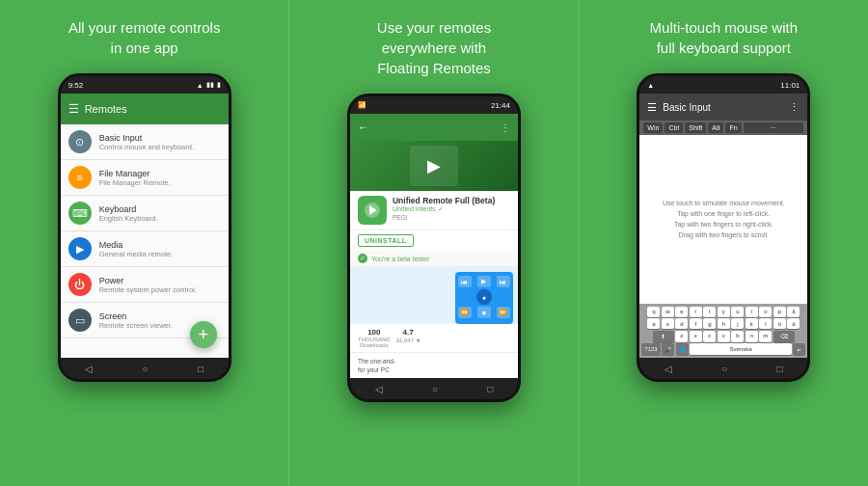  Describe the element at coordinates (723, 312) in the screenshot. I see `key-y: y` at that location.